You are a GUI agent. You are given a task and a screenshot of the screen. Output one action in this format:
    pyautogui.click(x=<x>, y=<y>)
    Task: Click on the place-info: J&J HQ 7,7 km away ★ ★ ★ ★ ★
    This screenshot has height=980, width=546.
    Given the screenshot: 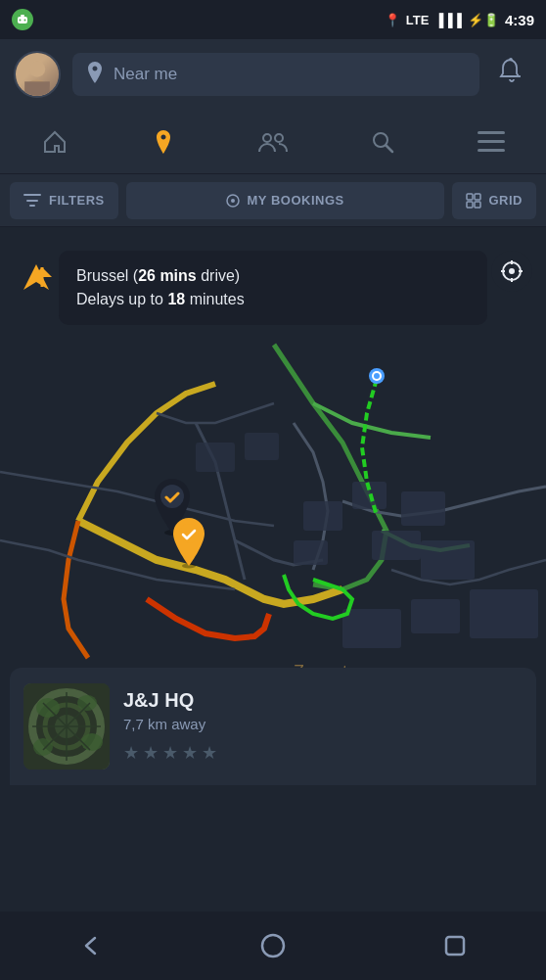 What is the action you would take?
    pyautogui.click(x=323, y=726)
    